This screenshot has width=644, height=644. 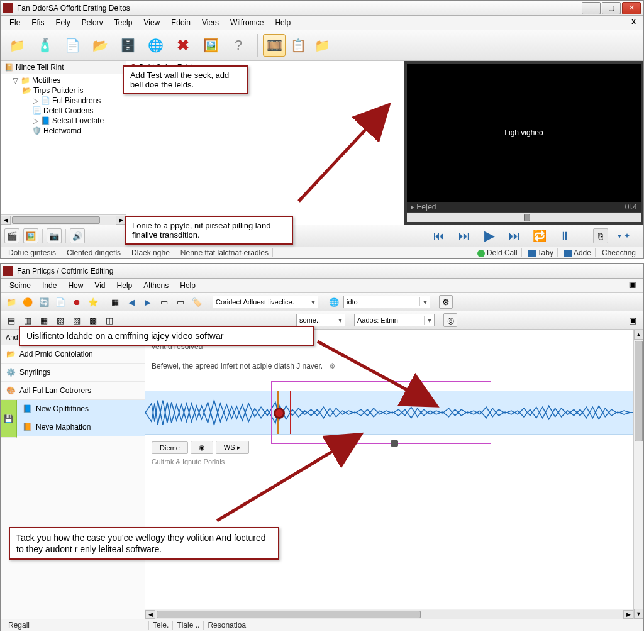 What do you see at coordinates (450, 320) in the screenshot?
I see `t2b-last-icon: ◎` at bounding box center [450, 320].